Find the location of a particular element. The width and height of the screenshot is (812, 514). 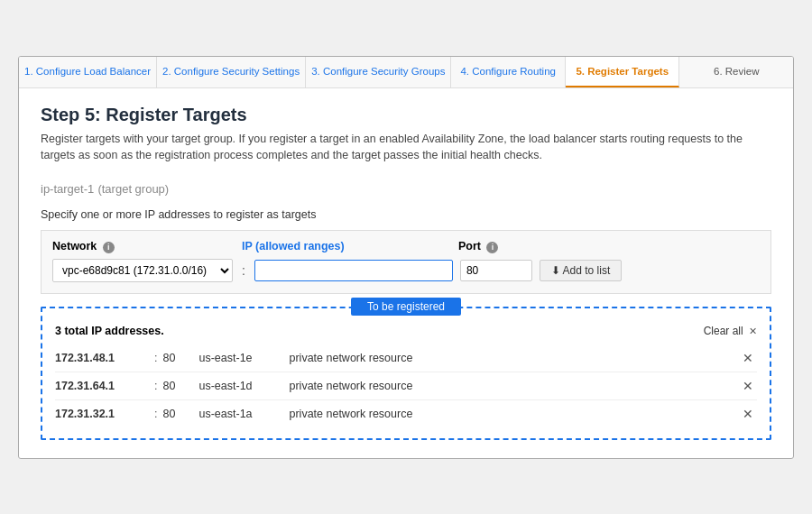

port-info-icon: i is located at coordinates (493, 247).